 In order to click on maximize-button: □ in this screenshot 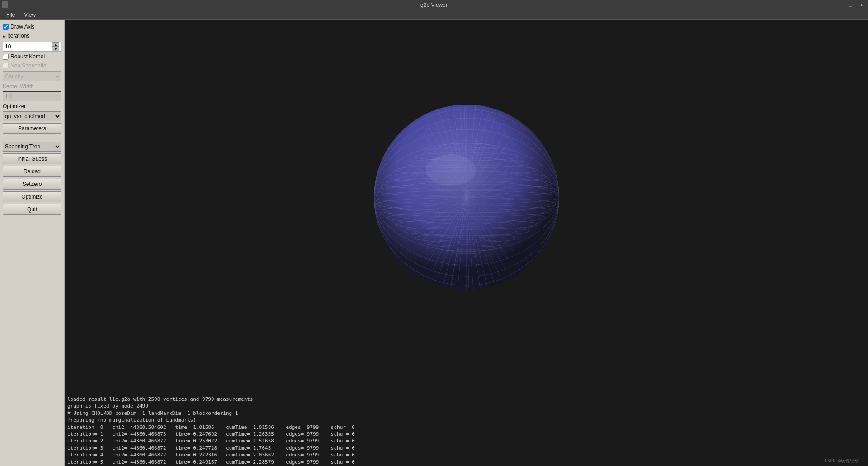, I will do `click(850, 5)`.